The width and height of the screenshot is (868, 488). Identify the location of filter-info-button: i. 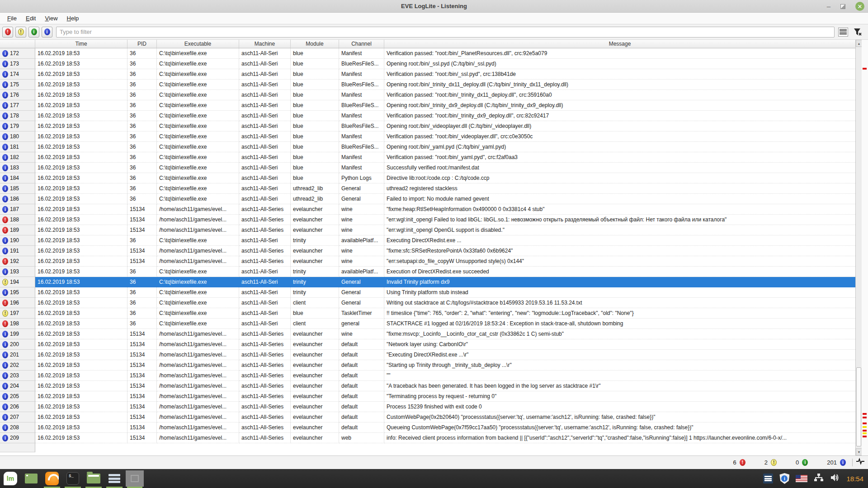
(47, 32).